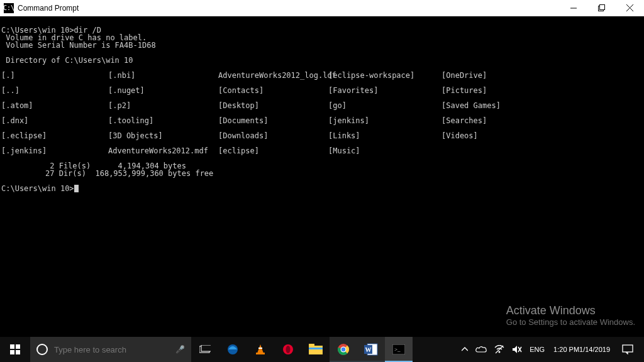 Image resolution: width=644 pixels, height=362 pixels. What do you see at coordinates (517, 349) in the screenshot?
I see `tray-volume-icon` at bounding box center [517, 349].